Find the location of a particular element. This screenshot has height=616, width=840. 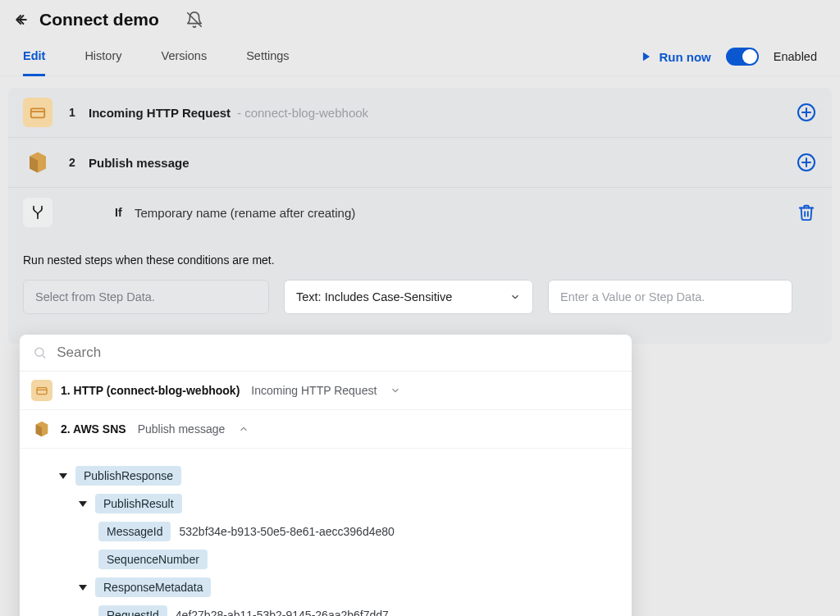

popover-step-1: 1. HTTP (connect-blog-webhook) Incoming … is located at coordinates (326, 390).